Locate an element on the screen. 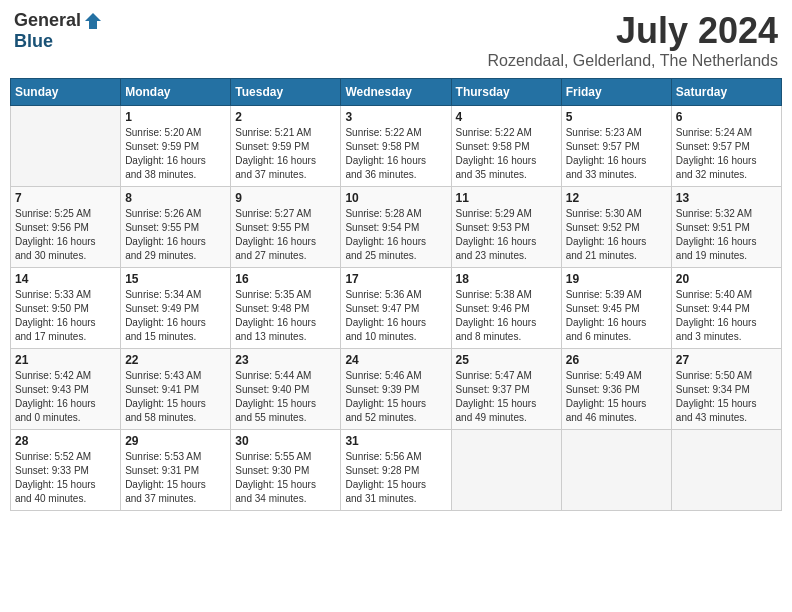 The width and height of the screenshot is (792, 612). day-info: Sunrise: 5:47 AM Sunset: 9:37 PM Dayligh… is located at coordinates (506, 397).